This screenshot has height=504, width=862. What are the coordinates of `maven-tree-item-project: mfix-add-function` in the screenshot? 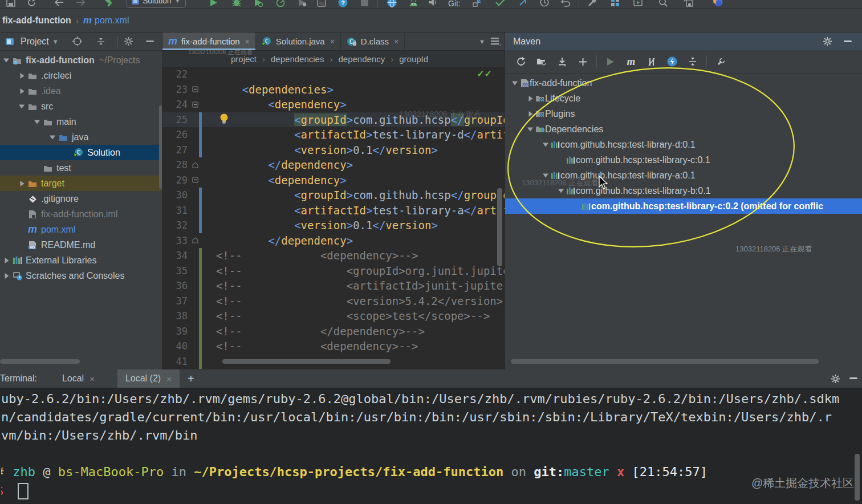 It's located at (684, 83).